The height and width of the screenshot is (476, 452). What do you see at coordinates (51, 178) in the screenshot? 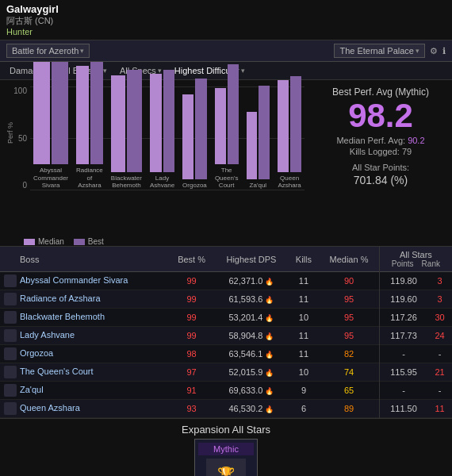
I see `bar-label: Abyssal Commander Sivara` at bounding box center [51, 178].